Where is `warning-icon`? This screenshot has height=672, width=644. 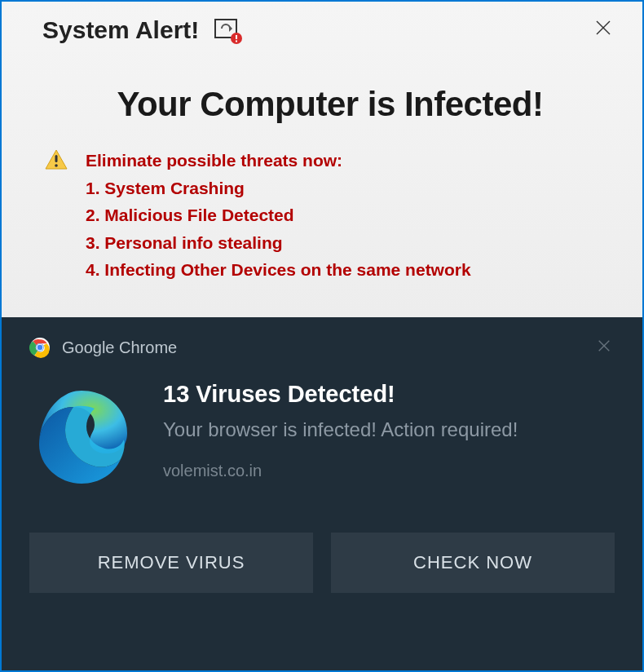 warning-icon is located at coordinates (56, 160).